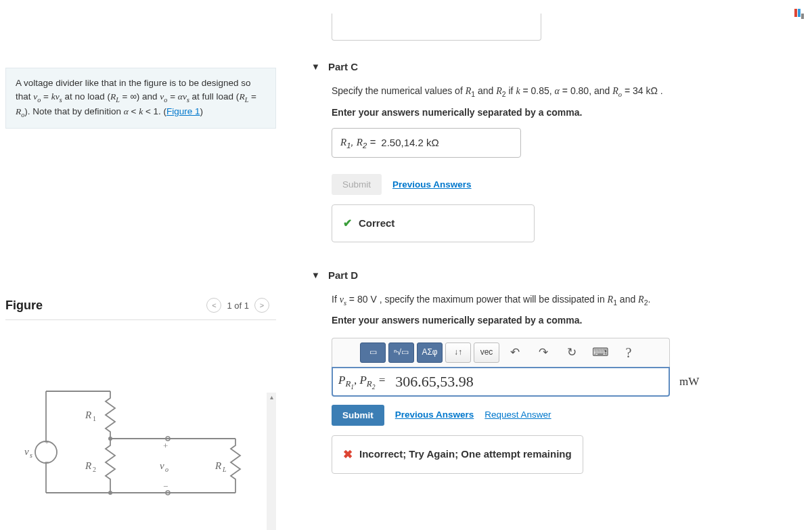  What do you see at coordinates (271, 462) in the screenshot?
I see `figure-scrollbar: ▴ ▾` at bounding box center [271, 462].